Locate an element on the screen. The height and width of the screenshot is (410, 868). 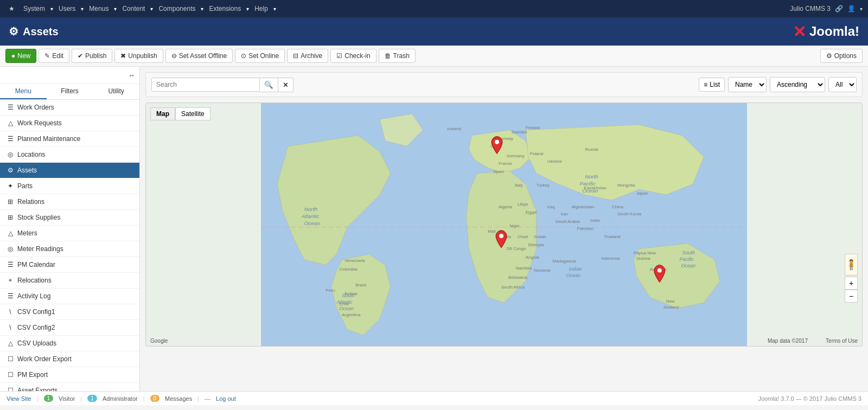
relations-icon: ⊞ is located at coordinates (10, 202).